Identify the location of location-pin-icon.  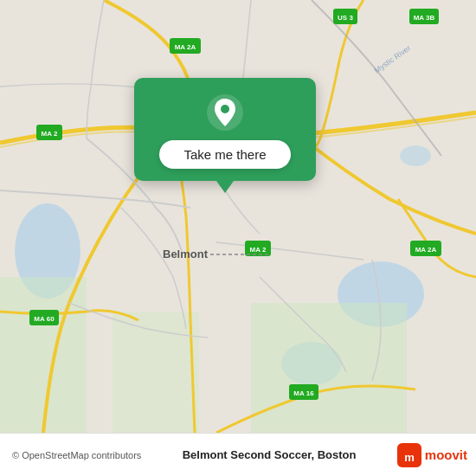
(225, 113).